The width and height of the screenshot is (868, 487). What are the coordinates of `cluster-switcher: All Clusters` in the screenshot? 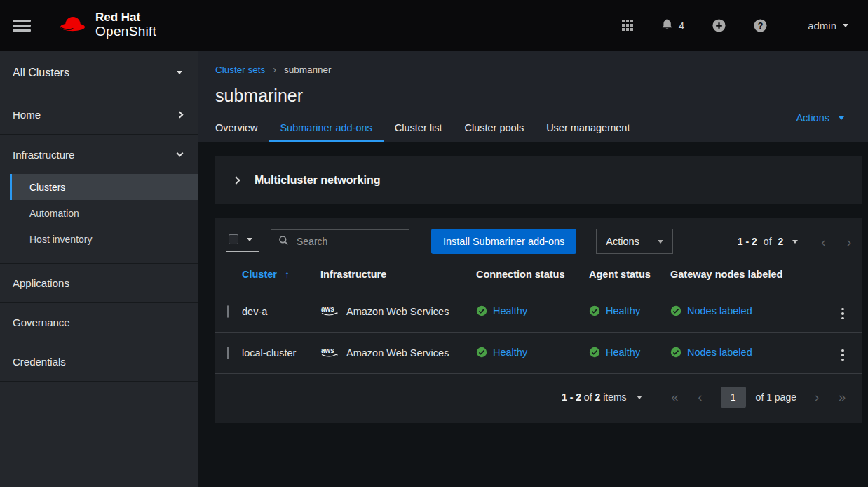 It's located at (99, 73).